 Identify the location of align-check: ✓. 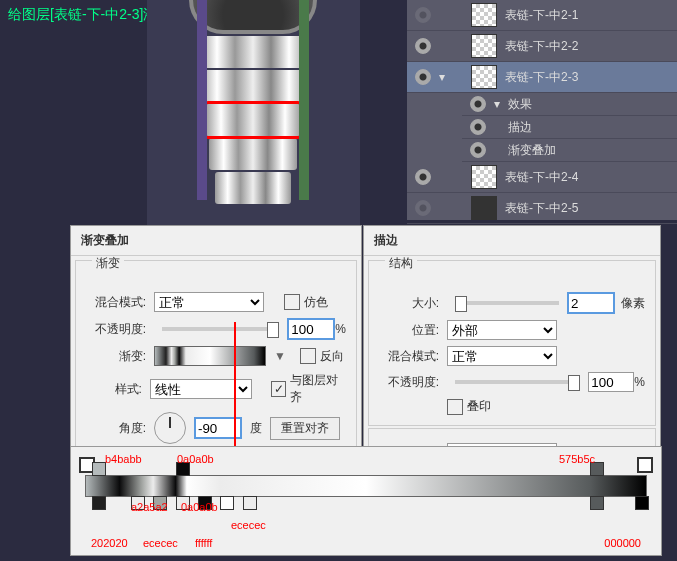
(278, 389).